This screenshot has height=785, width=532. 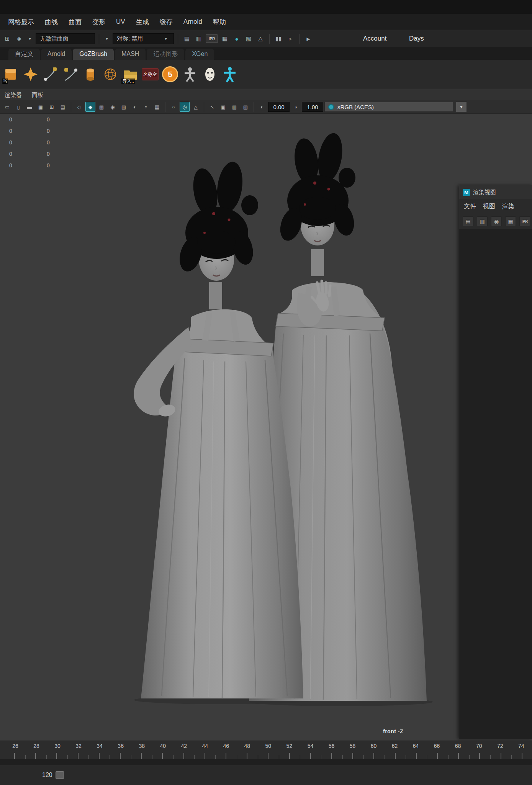 What do you see at coordinates (30, 39) in the screenshot?
I see `snap-options-chevron-icon: ▾` at bounding box center [30, 39].